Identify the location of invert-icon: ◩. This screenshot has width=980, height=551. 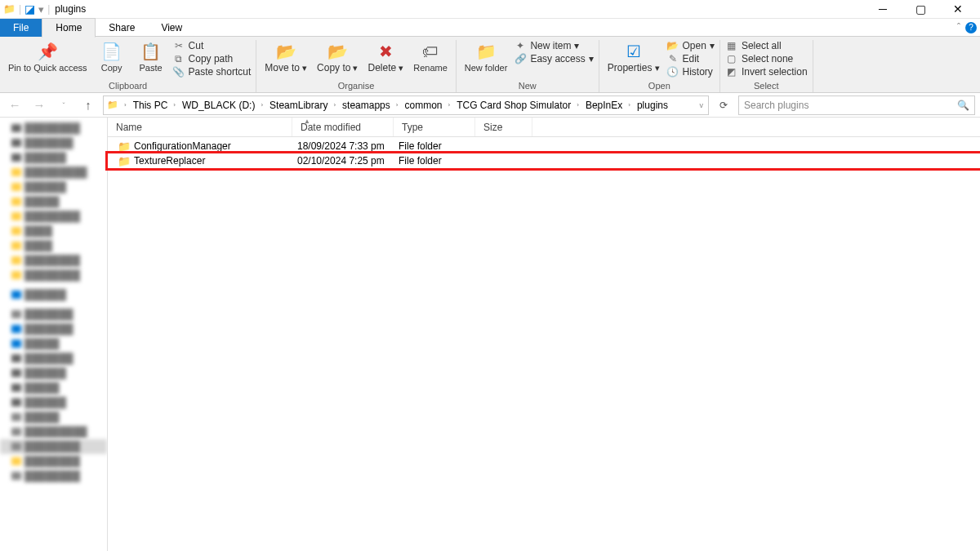
(732, 72).